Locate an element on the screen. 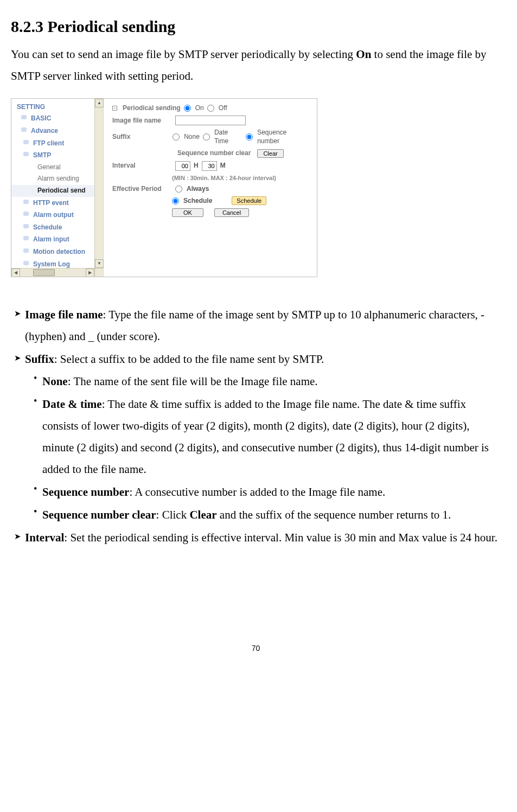 This screenshot has height=812, width=517. image-file-name-label: Image file name is located at coordinates (142, 121).